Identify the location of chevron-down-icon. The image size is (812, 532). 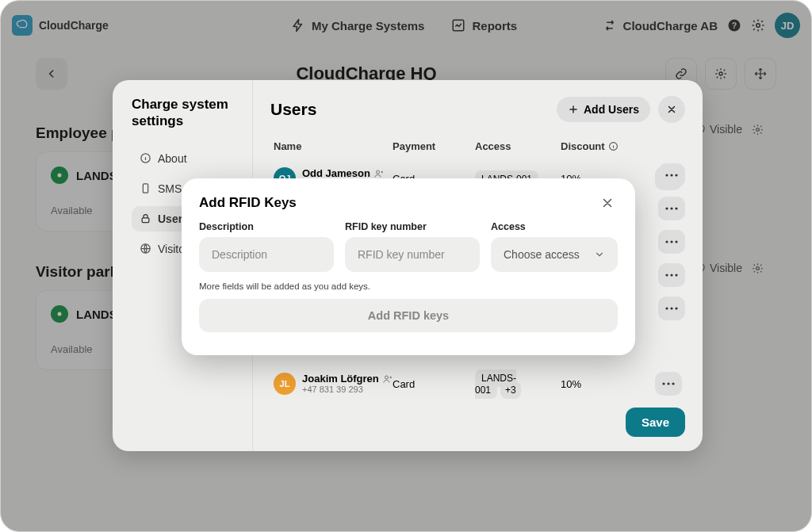
(599, 255).